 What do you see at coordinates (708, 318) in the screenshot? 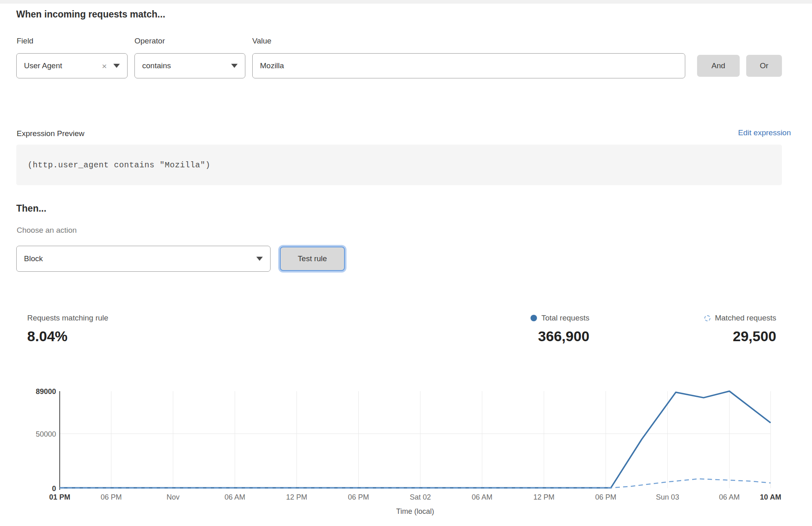
I see `matched-requests-dashed-circle-icon` at bounding box center [708, 318].